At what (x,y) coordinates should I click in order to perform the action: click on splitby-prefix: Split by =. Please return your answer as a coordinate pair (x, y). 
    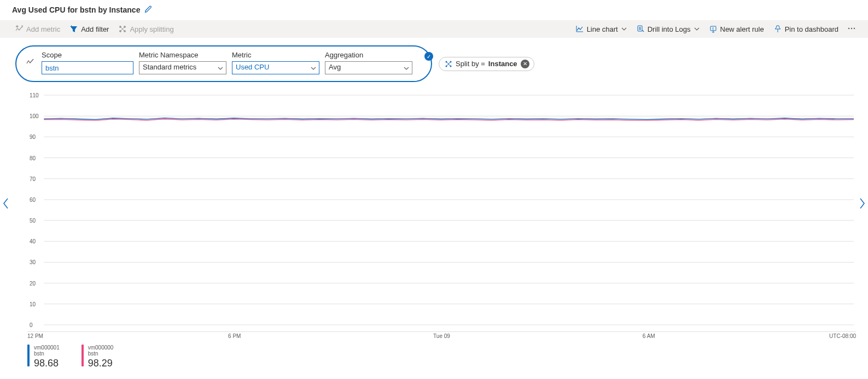
    Looking at the image, I should click on (470, 63).